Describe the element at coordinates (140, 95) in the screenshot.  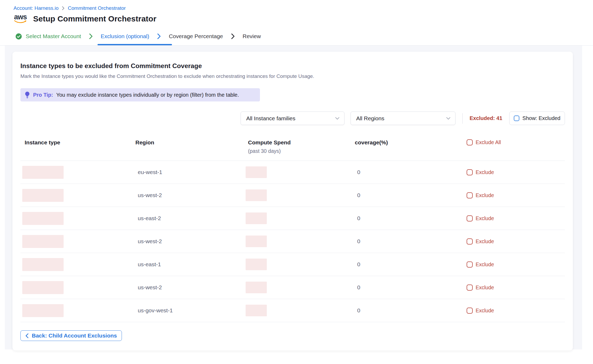
I see `pro-tip-banner: Pro Tip: You may exclude instance types …` at that location.